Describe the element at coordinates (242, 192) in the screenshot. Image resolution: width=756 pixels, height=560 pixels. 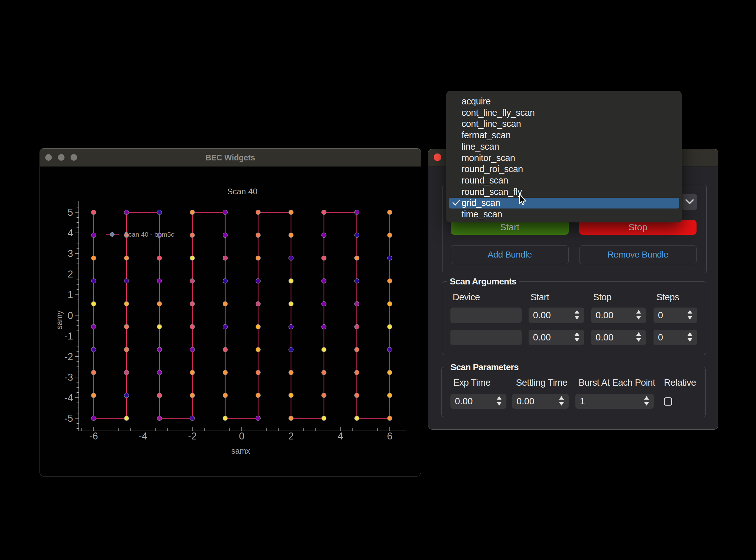
I see `svg-text: Scan 40` at that location.